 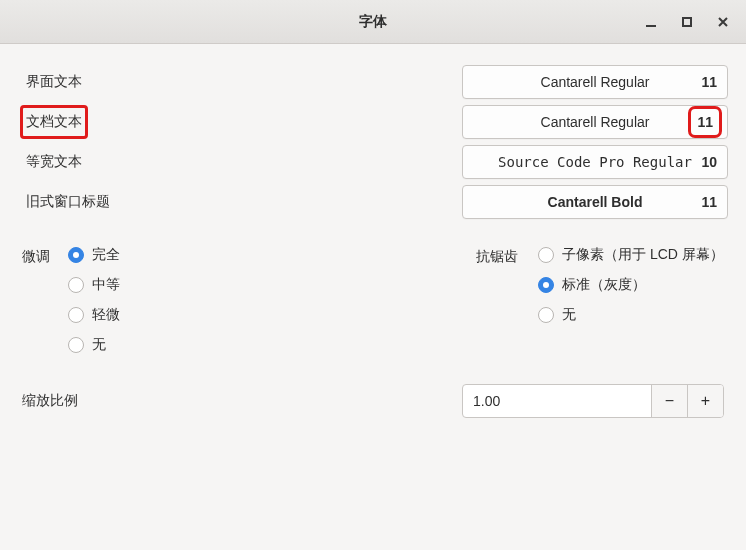 I want to click on radio-label: 中等, so click(x=106, y=285).